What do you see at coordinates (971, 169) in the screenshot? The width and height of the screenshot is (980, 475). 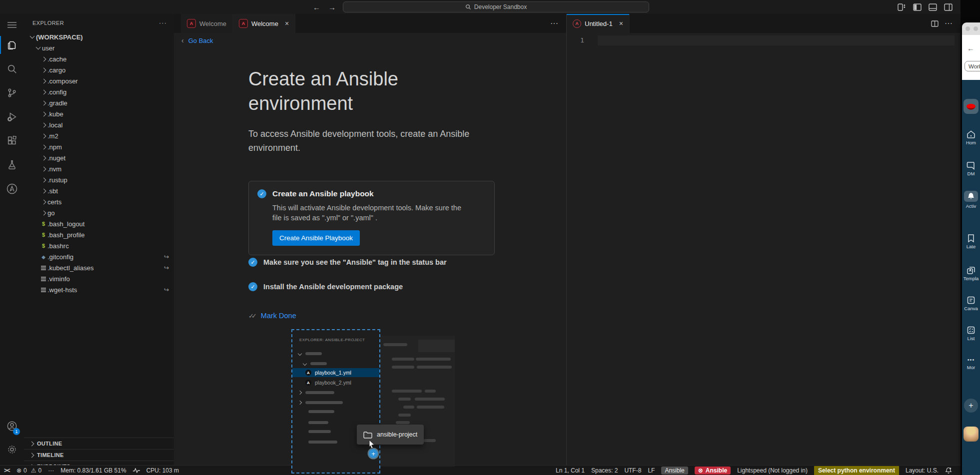 I see `slack-nav-dms: DM` at bounding box center [971, 169].